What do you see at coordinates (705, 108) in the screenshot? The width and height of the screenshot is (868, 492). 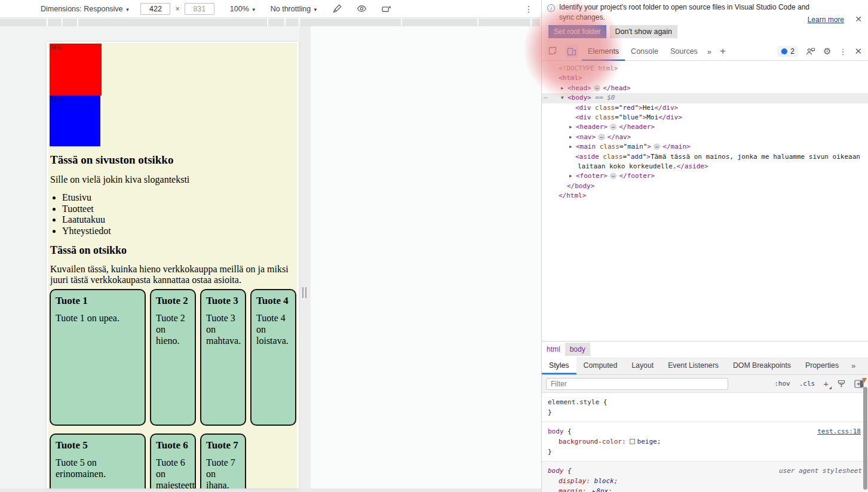 I see `tree-line: <div class="red">Hei</div>` at bounding box center [705, 108].